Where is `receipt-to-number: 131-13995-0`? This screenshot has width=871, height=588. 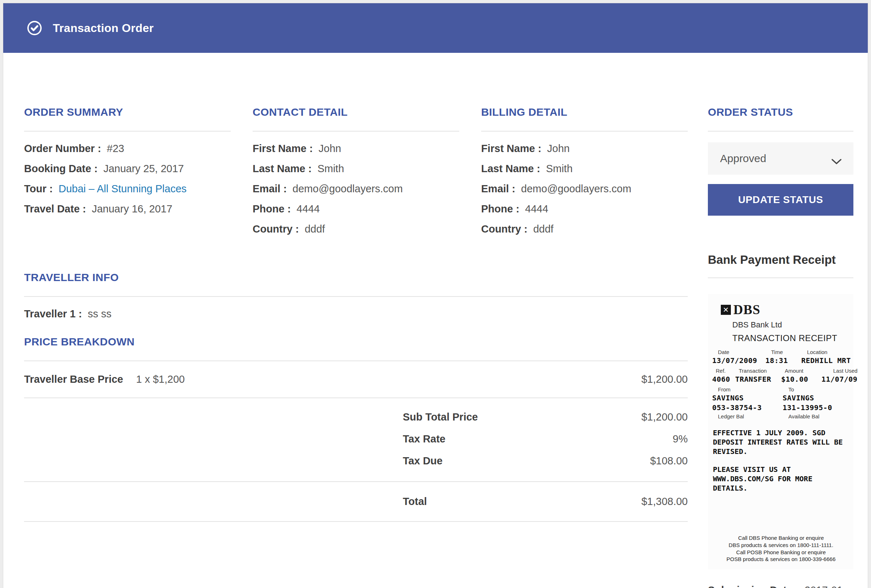 receipt-to-number: 131-13995-0 is located at coordinates (816, 408).